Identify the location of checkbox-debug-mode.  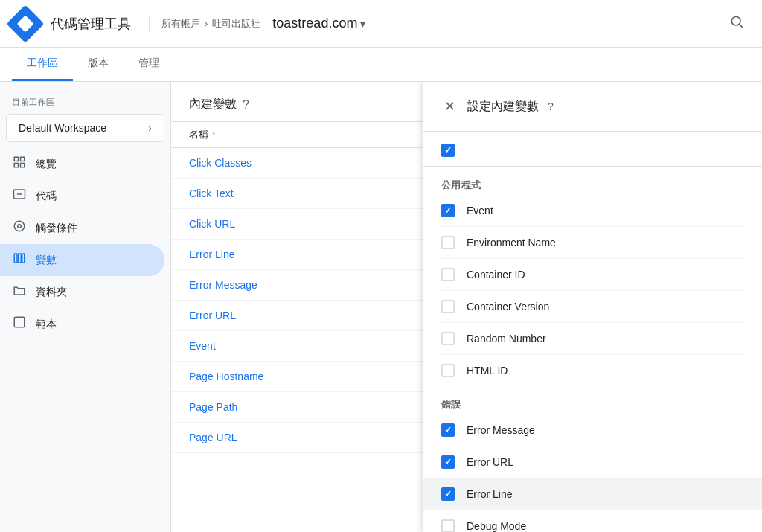
(448, 525).